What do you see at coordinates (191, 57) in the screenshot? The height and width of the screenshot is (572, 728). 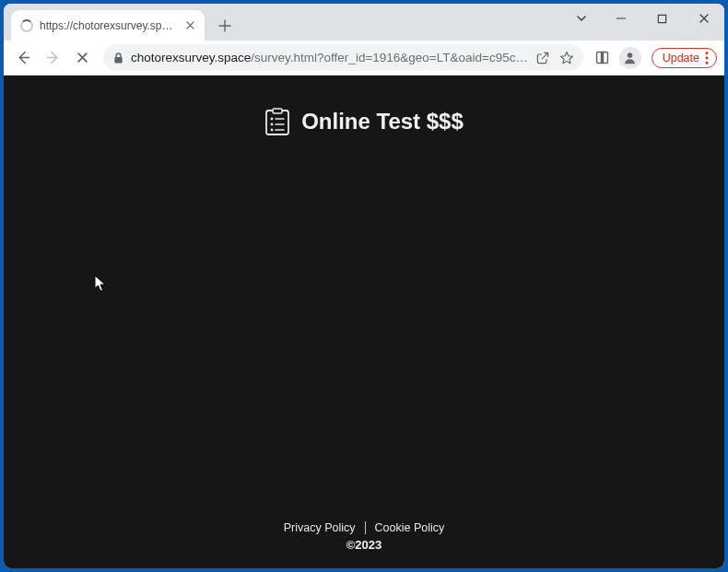 I see `url-host: chotorexsurvey.space` at bounding box center [191, 57].